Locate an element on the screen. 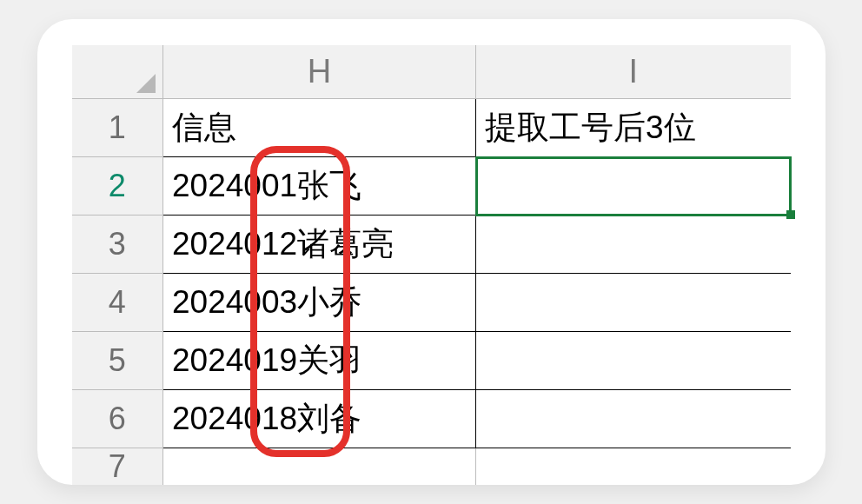 The height and width of the screenshot is (504, 862). code: 2024012 is located at coordinates (235, 243).